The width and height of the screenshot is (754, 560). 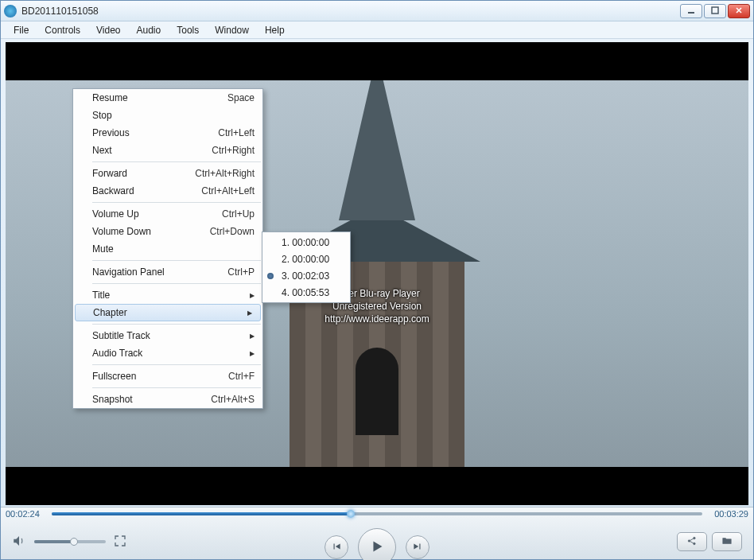 I want to click on radio-checked-icon, so click(x=270, y=276).